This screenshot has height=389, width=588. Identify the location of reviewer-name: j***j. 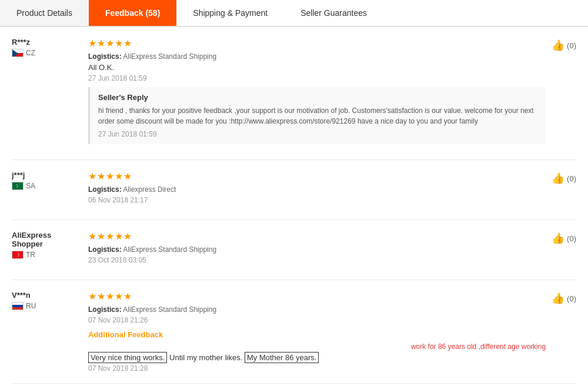
(47, 175).